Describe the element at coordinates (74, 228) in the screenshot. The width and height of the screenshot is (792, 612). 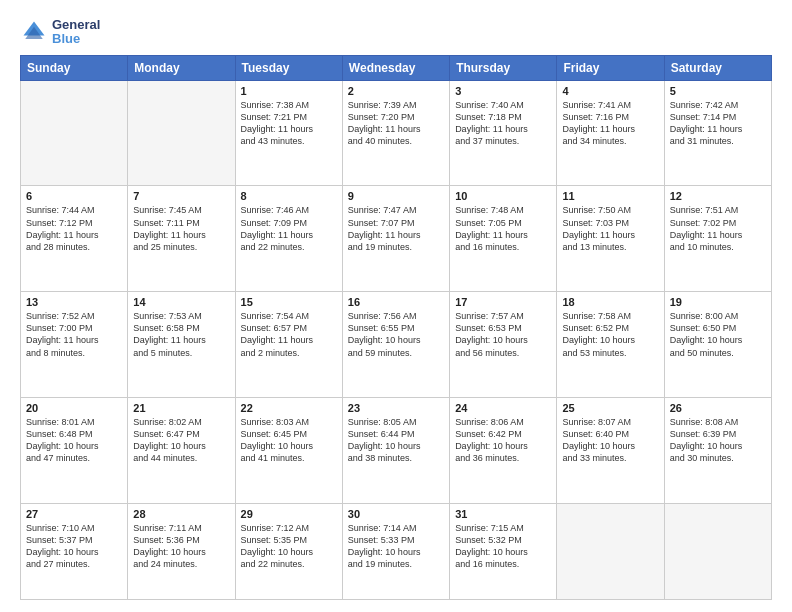
I see `day-info: Sunrise: 7:44 AM Sunset: 7:12 PM Dayligh…` at that location.